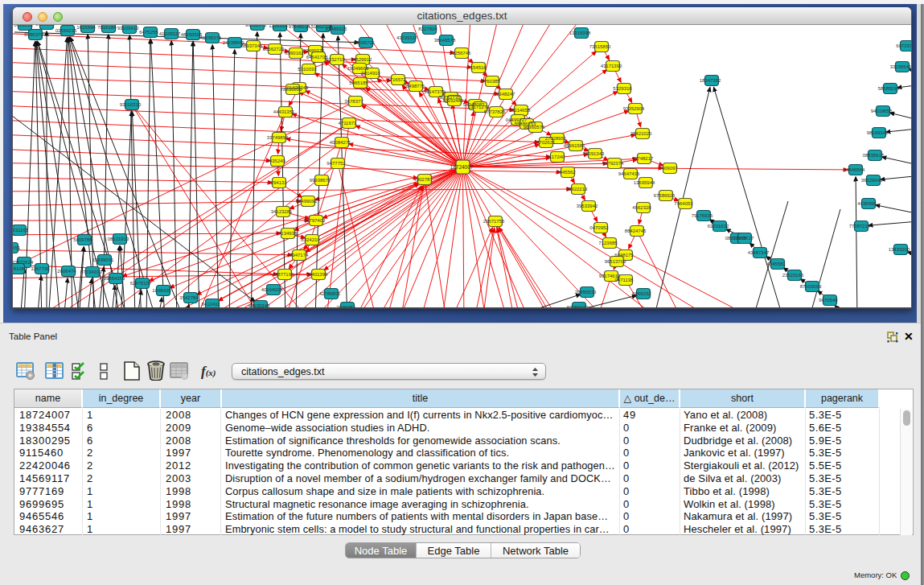  What do you see at coordinates (491, 81) in the screenshot?
I see `svg-text: 8760385` at bounding box center [491, 81].